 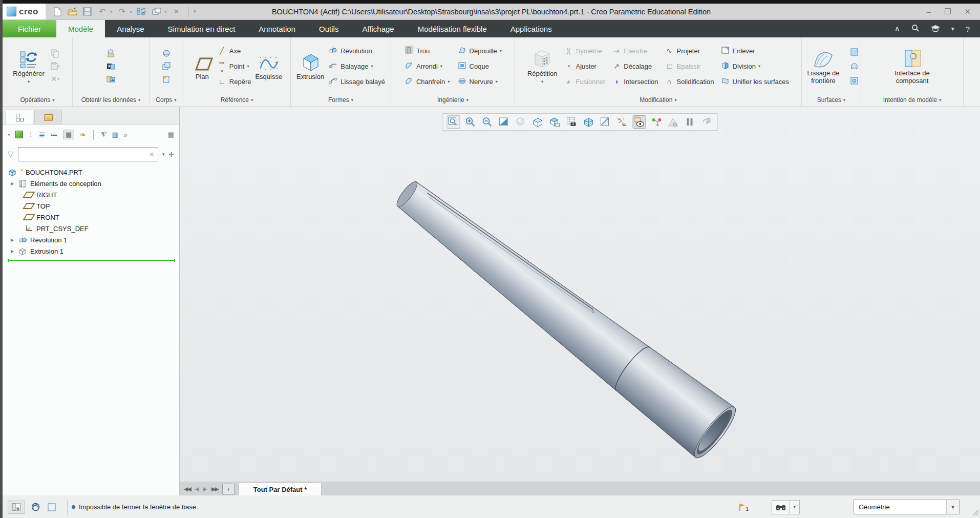 I want to click on insert-here-indicator, so click(x=91, y=260).